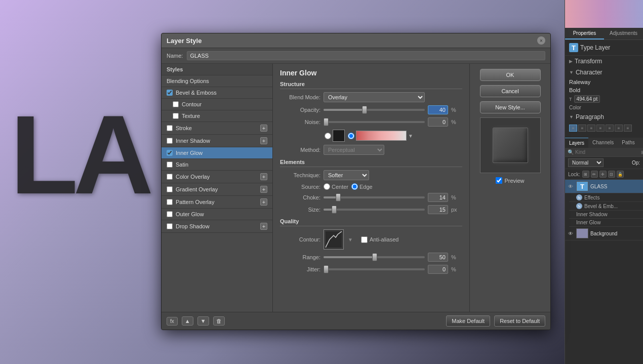 Image resolution: width=643 pixels, height=364 pixels. I want to click on source-center-radio, so click(327, 186).